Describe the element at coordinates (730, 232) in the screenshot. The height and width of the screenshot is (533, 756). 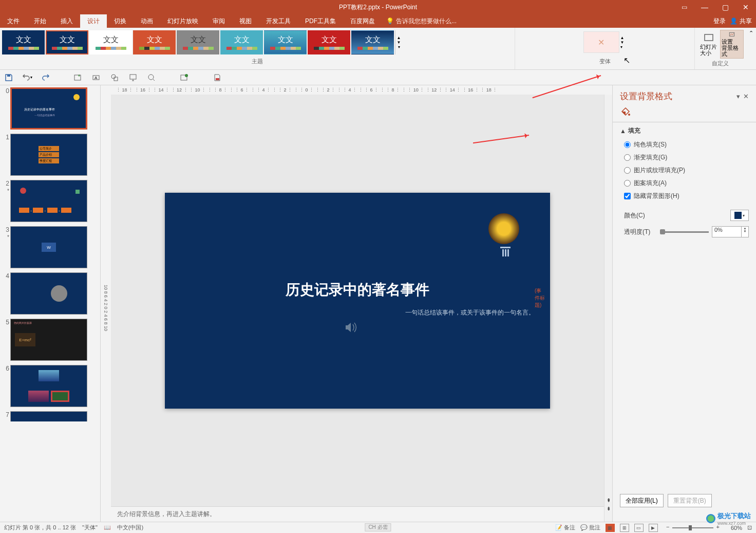
I see `transparency-input: 0%▲▼` at that location.